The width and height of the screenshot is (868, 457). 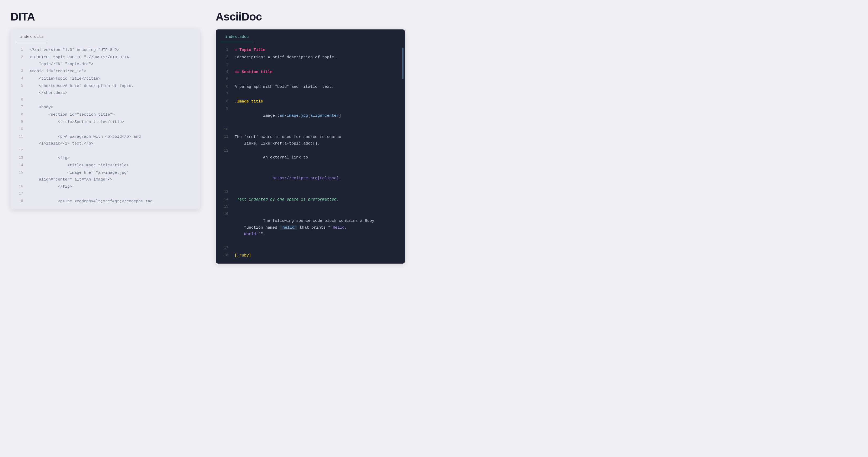 What do you see at coordinates (310, 17) in the screenshot?
I see `asciidoc-heading: AsciiDoc` at bounding box center [310, 17].